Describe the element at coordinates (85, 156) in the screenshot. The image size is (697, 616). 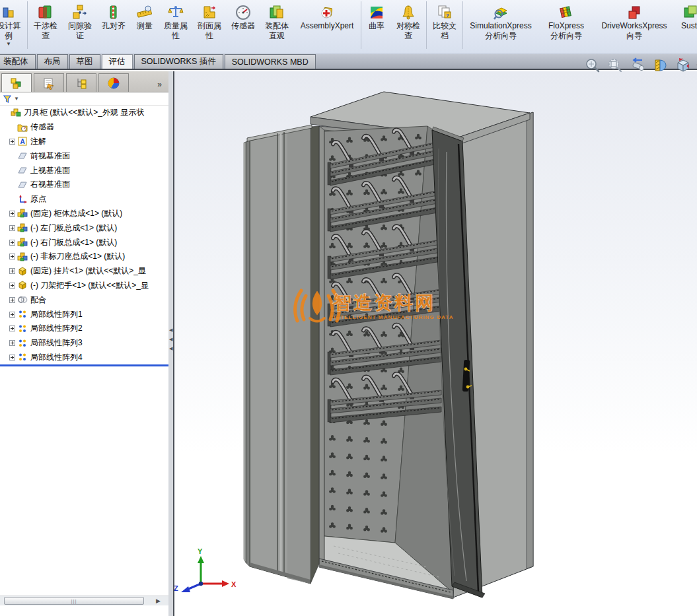
I see `tree-item: 前视基准面` at that location.